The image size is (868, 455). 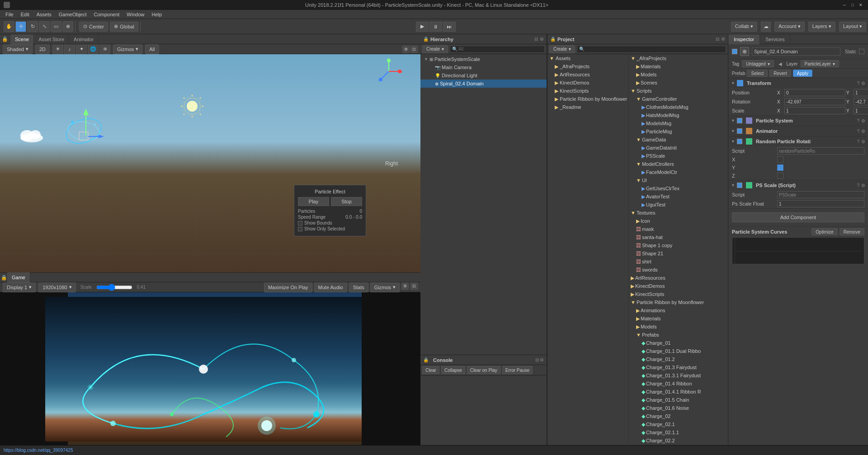 I want to click on rp-script-dropdown: randomParticleRo, so click(x=821, y=151).